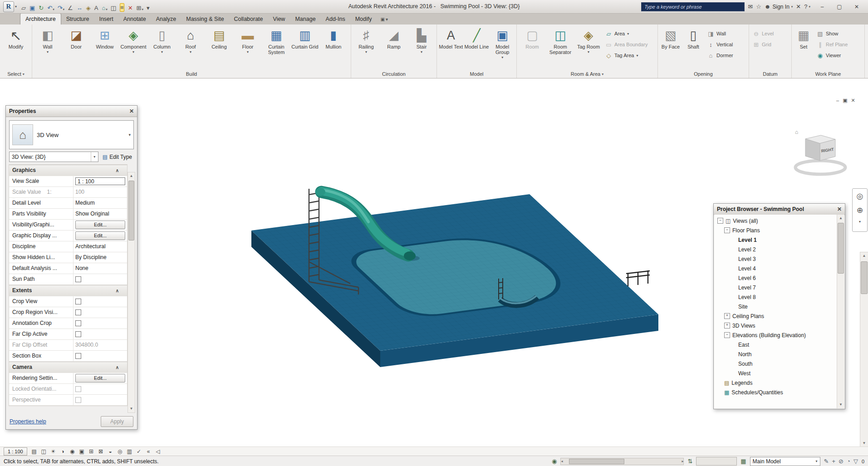 The height and width of the screenshot is (466, 868). Describe the element at coordinates (776, 231) in the screenshot. I see `tree-item-floor-plans: − Floor Plans` at that location.